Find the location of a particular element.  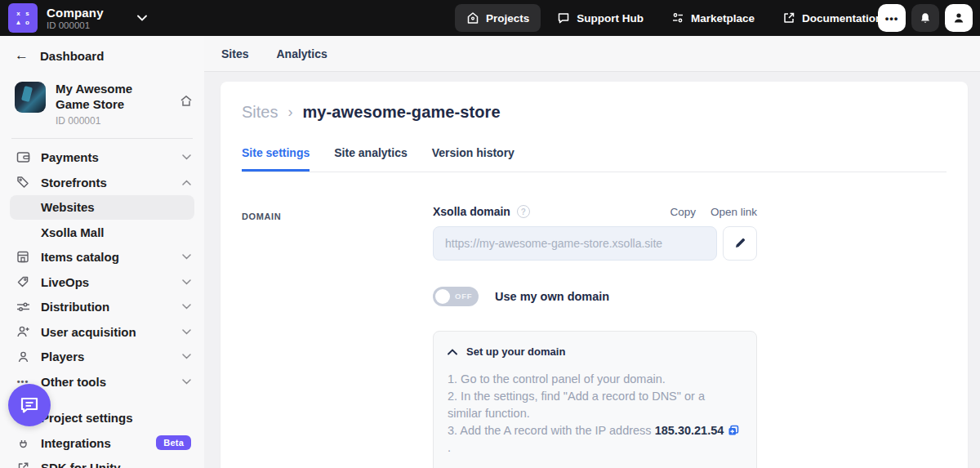

own-domain-toggle: OFF is located at coordinates (456, 296).